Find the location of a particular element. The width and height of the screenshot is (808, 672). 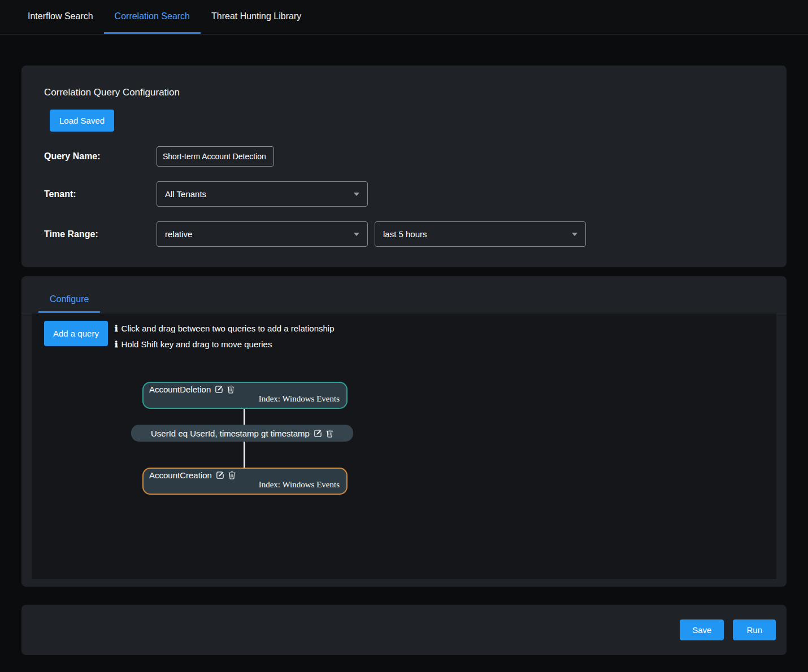

node-header: AccountCreation is located at coordinates (245, 475).